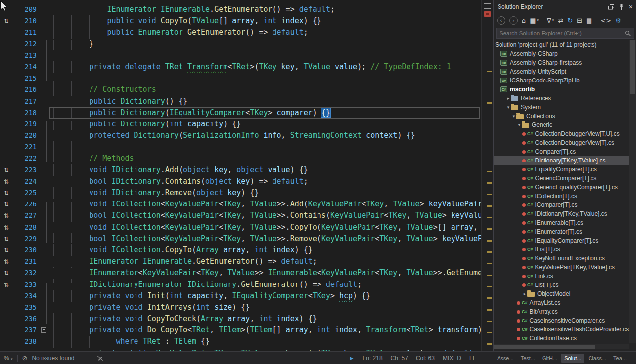  I want to click on tree-item-collectiondebuggerview-t: C#CollectionDebuggerView[T].cs, so click(562, 143).